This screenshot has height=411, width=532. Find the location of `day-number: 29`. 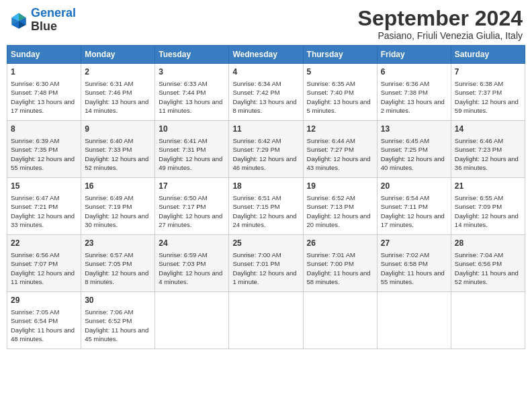

day-number: 29 is located at coordinates (44, 301).